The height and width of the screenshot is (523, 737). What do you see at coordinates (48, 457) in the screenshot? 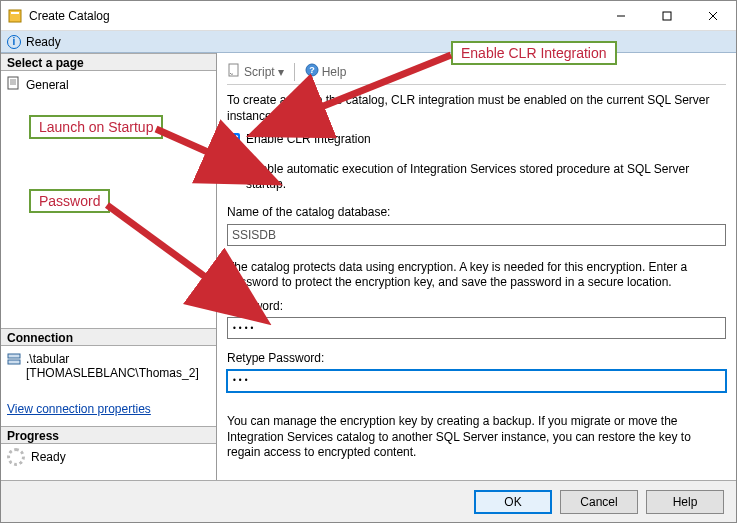
I see `progress-text: Ready` at bounding box center [48, 457].